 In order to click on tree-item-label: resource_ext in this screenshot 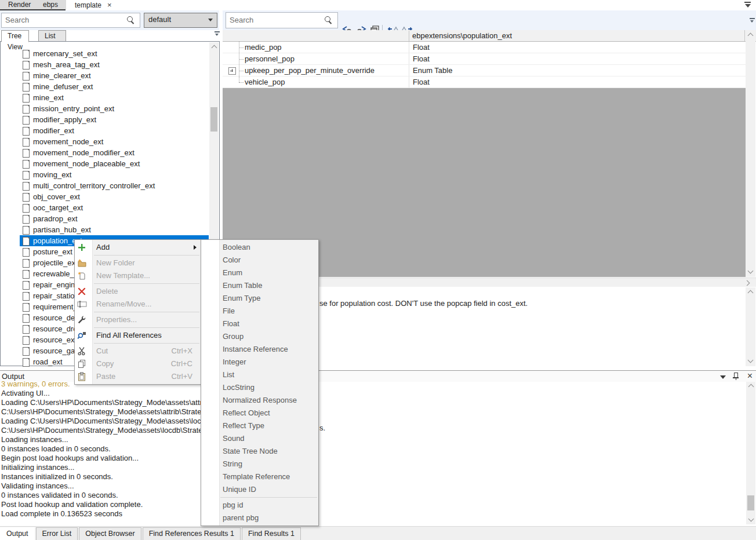, I will do `click(54, 340)`.